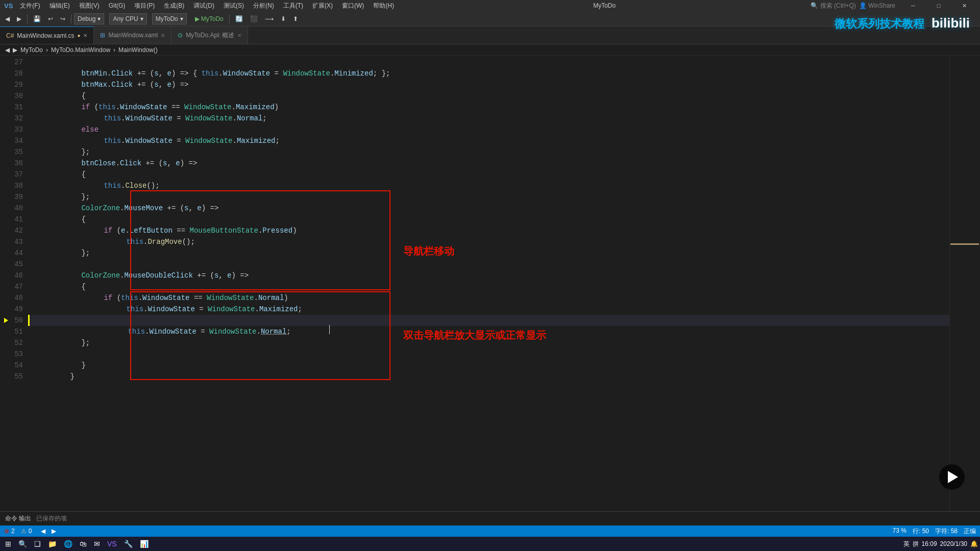 The image size is (980, 551). Describe the element at coordinates (8, 6) in the screenshot. I see `app-icon: VS` at that location.